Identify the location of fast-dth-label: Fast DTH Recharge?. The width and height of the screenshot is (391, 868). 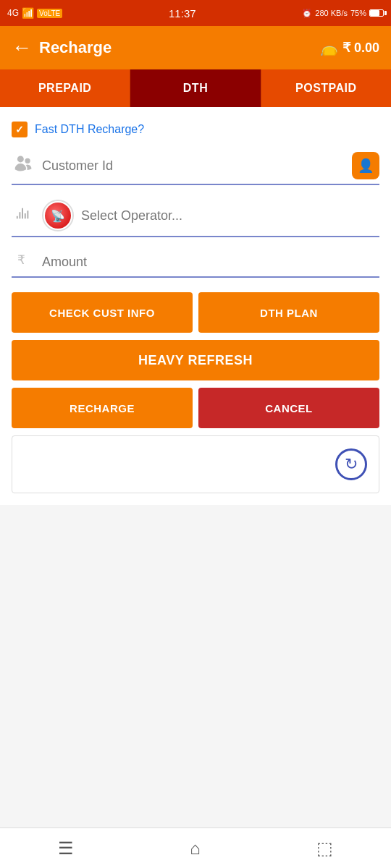
(90, 129).